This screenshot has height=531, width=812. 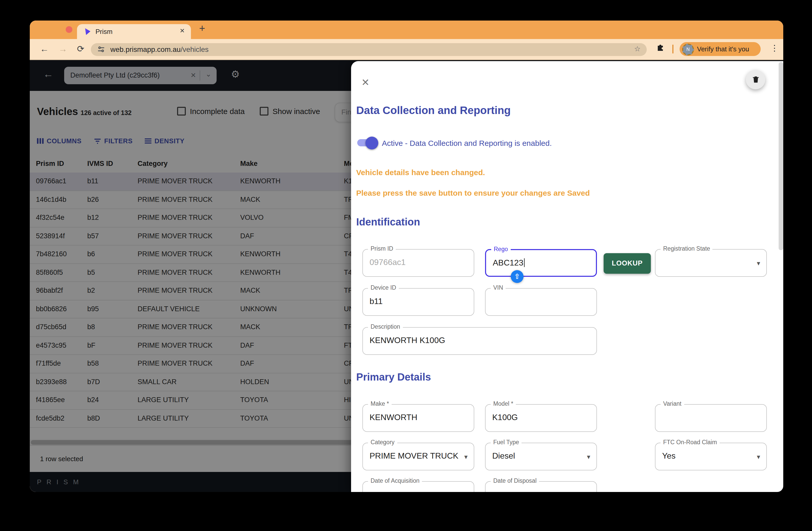 I want to click on browser-tab: Prism ✕, so click(x=134, y=31).